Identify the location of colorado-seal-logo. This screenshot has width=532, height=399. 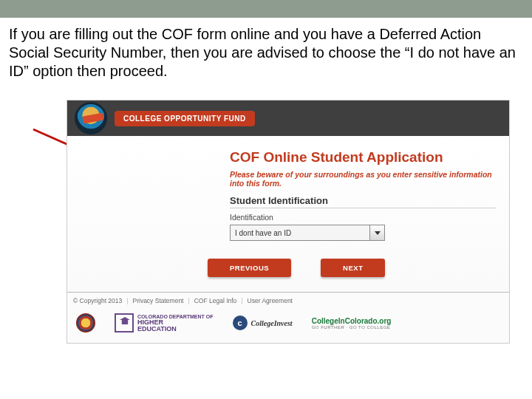
(86, 323).